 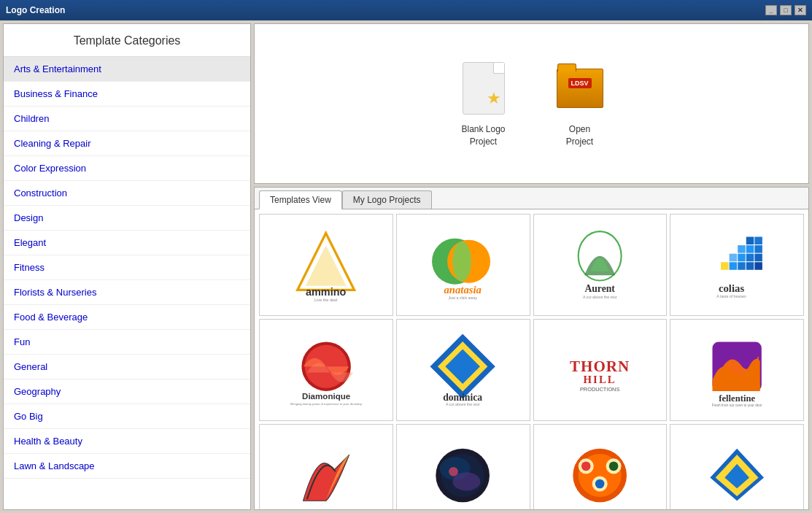 I want to click on svg-text:Bringing twenty years of exper: Bringing twenty years of experience to y…, so click(x=326, y=404).